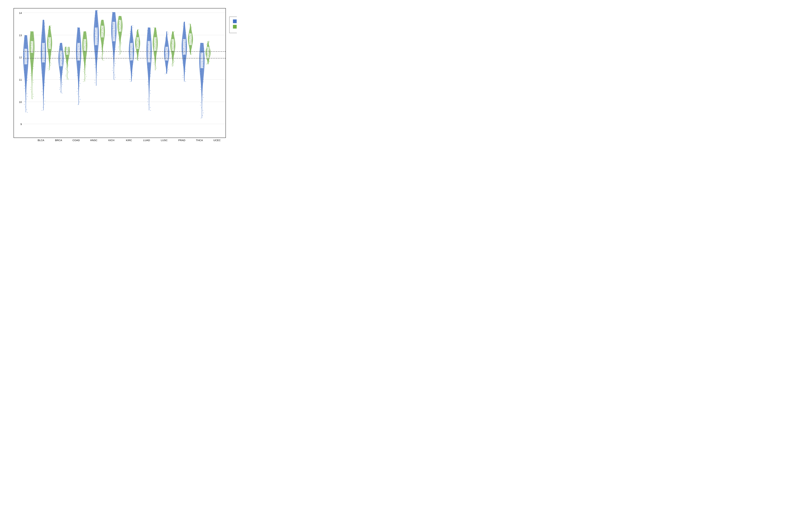  What do you see at coordinates (118, 74) in the screenshot?
I see `chart-wrapper: 91011121314 BLCABRCACOADHNSCKICHKIRCLUAD…` at bounding box center [118, 74].